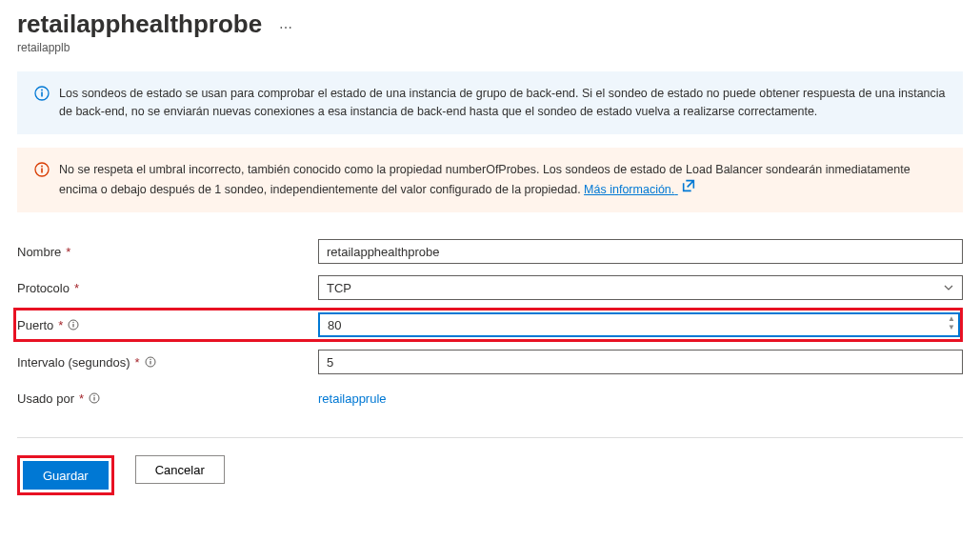  Describe the element at coordinates (640, 288) in the screenshot. I see `protocol-select: TCP` at that location.